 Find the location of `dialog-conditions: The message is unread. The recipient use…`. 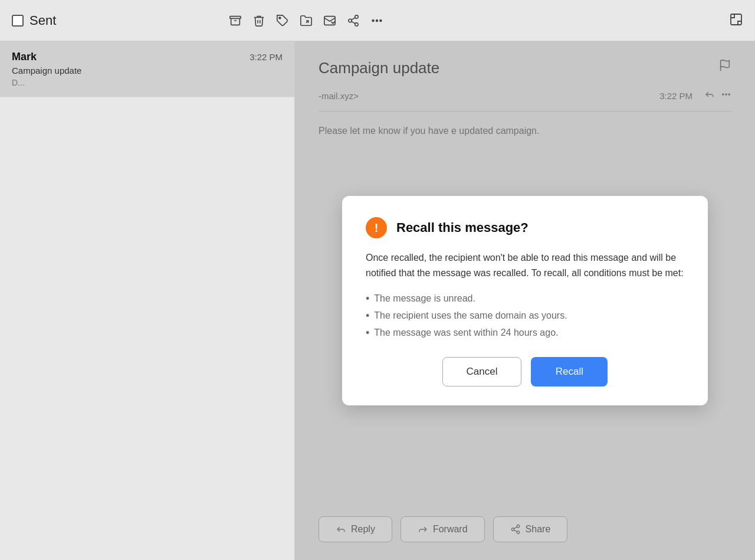

dialog-conditions: The message is unread. The recipient use… is located at coordinates (525, 316).